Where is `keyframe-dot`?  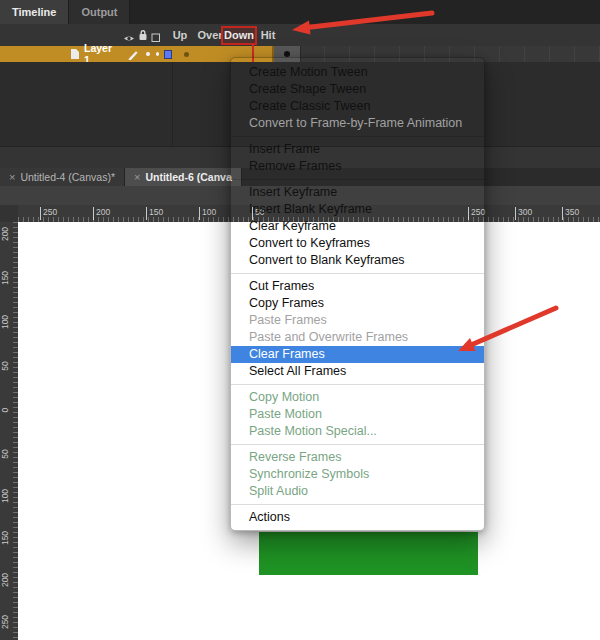 keyframe-dot is located at coordinates (186, 54).